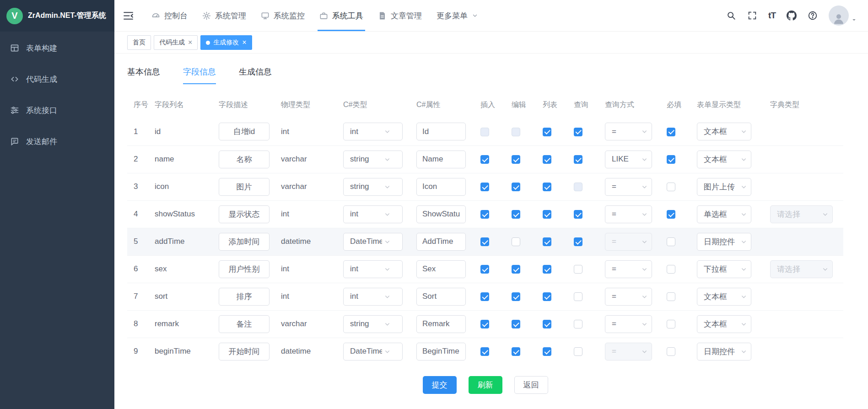 The width and height of the screenshot is (868, 409). What do you see at coordinates (458, 16) in the screenshot?
I see `topnav-item-more-menu: 更多菜单` at bounding box center [458, 16].